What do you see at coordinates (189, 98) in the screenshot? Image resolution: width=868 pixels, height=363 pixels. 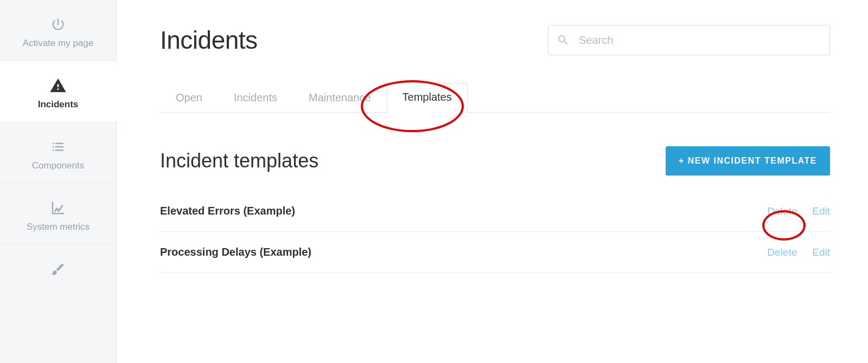 I see `tab-open: Open` at bounding box center [189, 98].